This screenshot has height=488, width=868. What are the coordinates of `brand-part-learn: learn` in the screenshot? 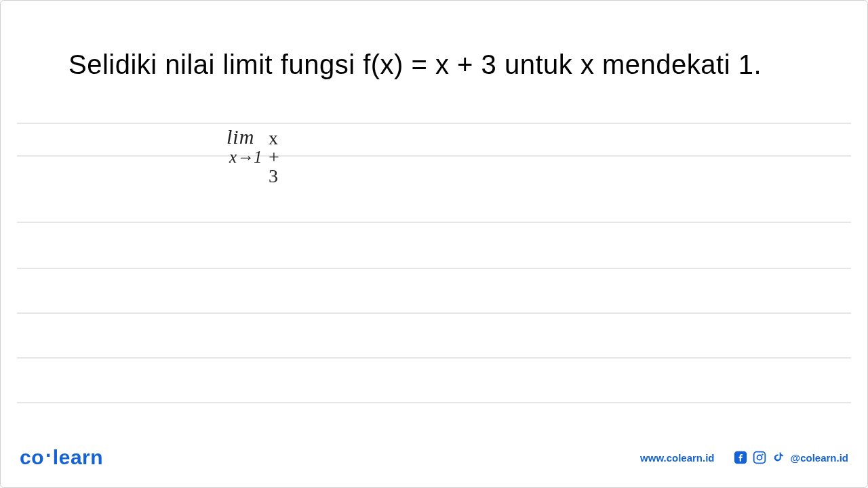 It's located at (78, 457).